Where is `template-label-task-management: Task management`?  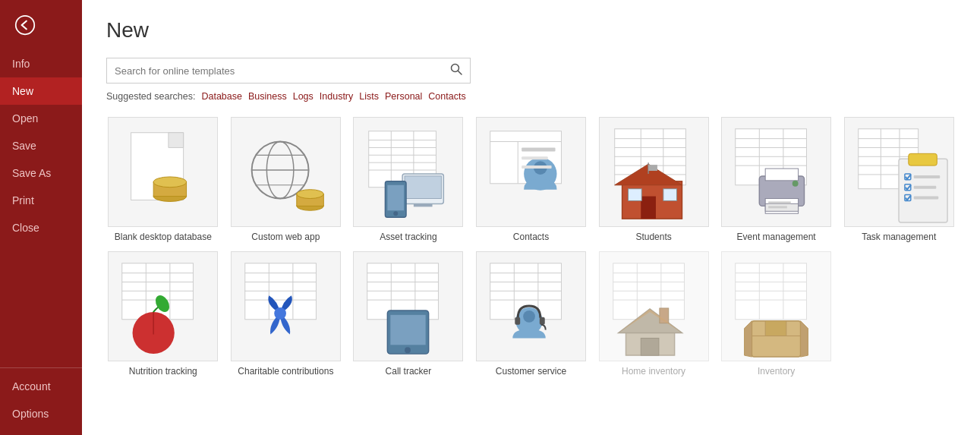
template-label-task-management: Task management is located at coordinates (899, 237).